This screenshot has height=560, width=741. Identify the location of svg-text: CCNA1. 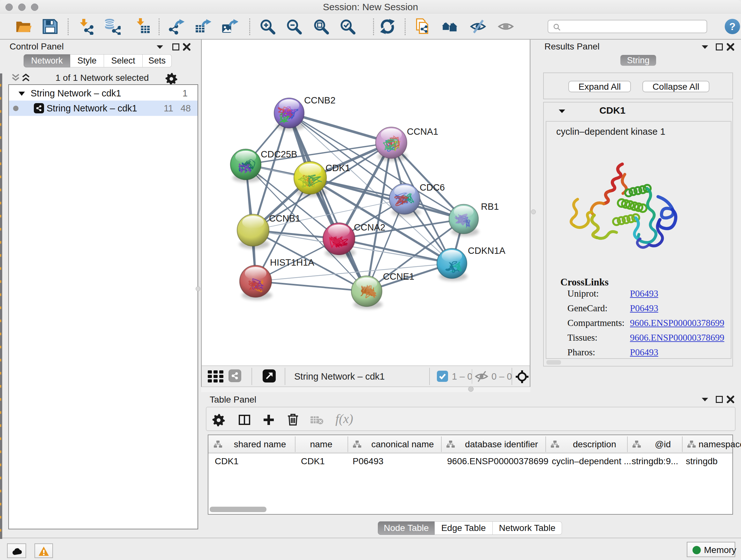
(423, 131).